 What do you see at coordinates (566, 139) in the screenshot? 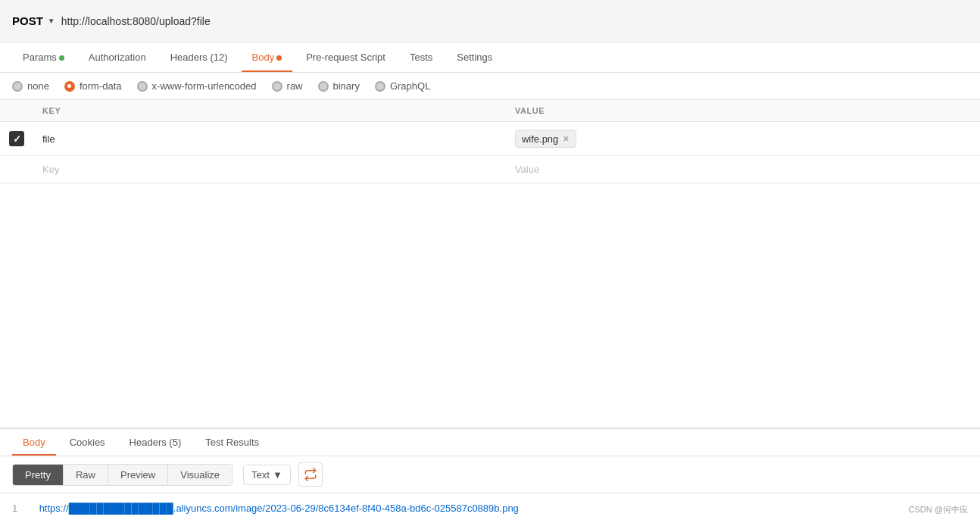
I see `file-chip-remove: ×` at bounding box center [566, 139].